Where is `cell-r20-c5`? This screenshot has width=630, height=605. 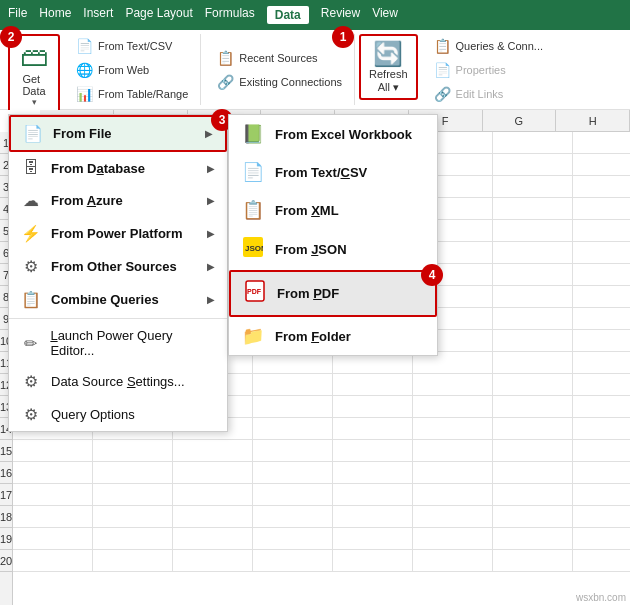 cell-r20-c5 is located at coordinates (373, 561).